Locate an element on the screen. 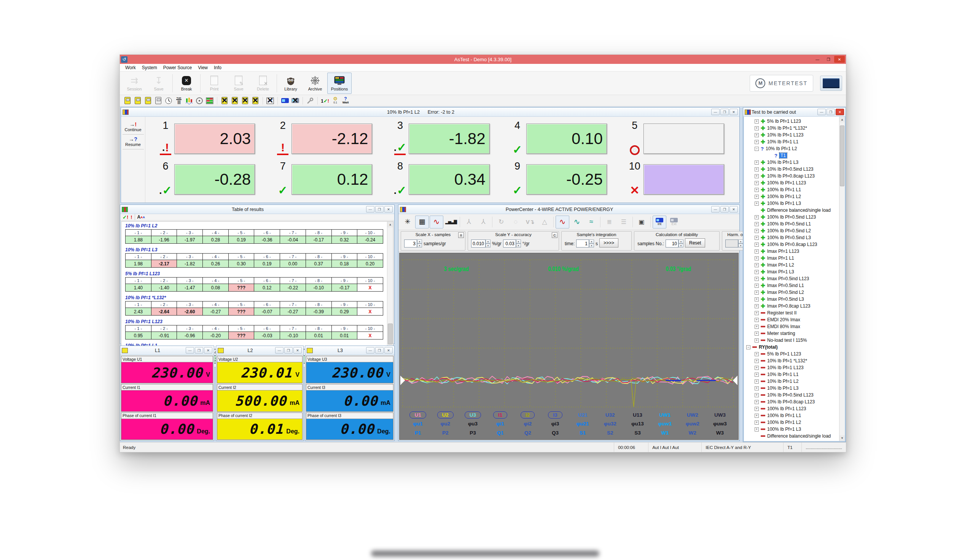  tree-item: +Register test II is located at coordinates (792, 313).